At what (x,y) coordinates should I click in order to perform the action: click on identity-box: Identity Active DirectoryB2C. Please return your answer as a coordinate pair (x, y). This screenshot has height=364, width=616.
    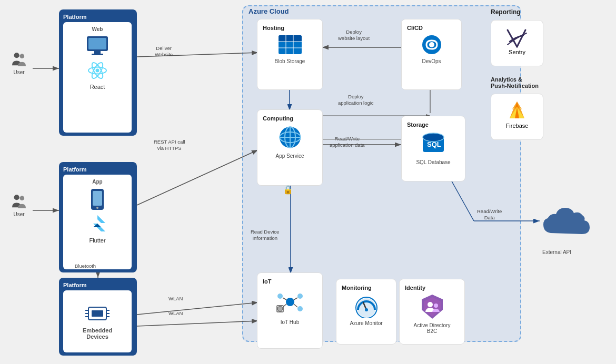
    Looking at the image, I should click on (432, 311).